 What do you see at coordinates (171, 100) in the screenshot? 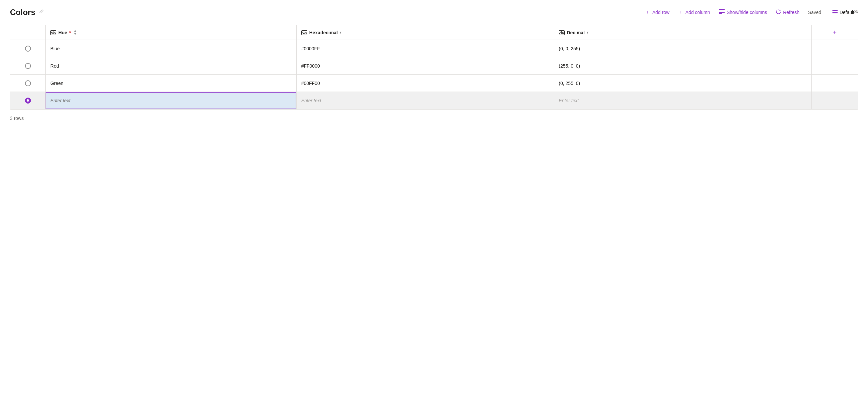
I see `new-row-hue-input` at bounding box center [171, 100].